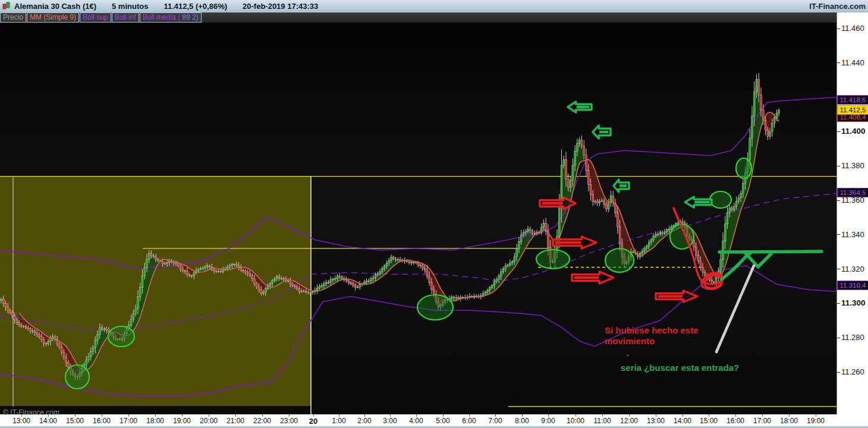 The image size is (868, 428). Describe the element at coordinates (853, 213) in the screenshot. I see `price-axis: 11.46011.44011.40011.38011.36011.34011.3…` at that location.